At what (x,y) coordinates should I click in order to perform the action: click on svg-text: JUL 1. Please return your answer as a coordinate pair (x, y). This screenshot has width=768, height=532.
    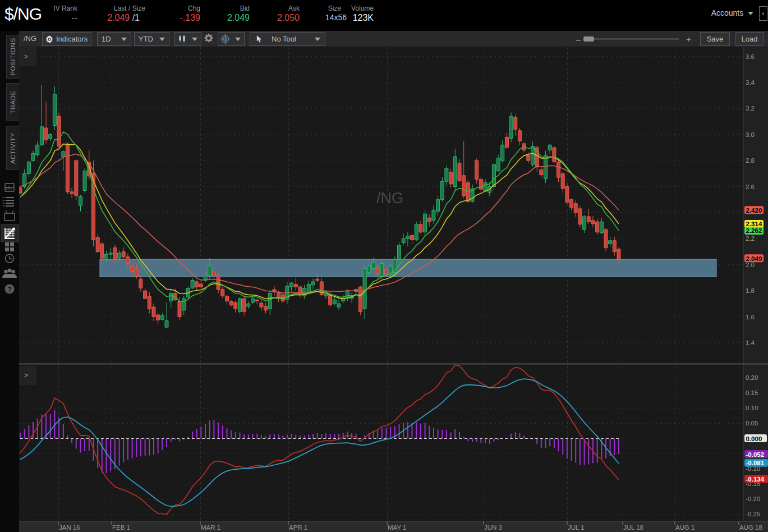
    Looking at the image, I should click on (576, 528).